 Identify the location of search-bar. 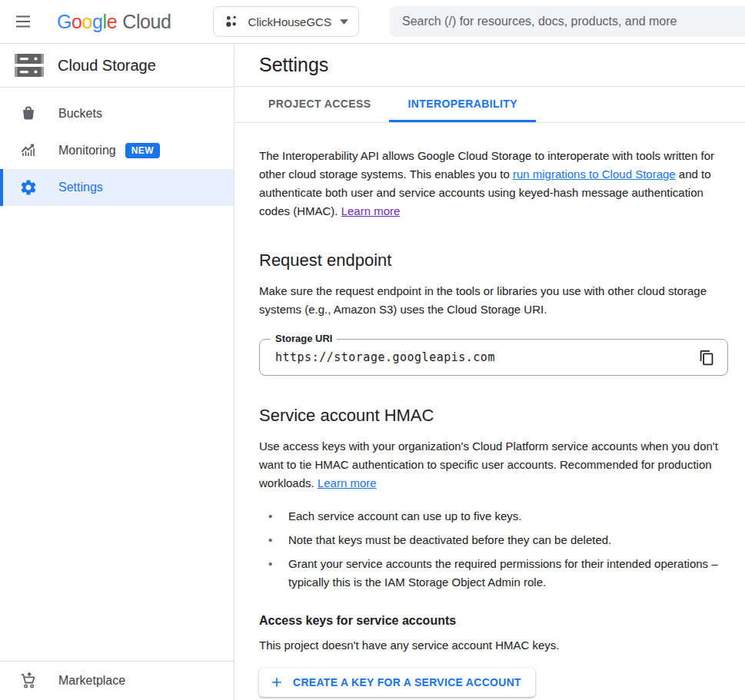
(567, 22).